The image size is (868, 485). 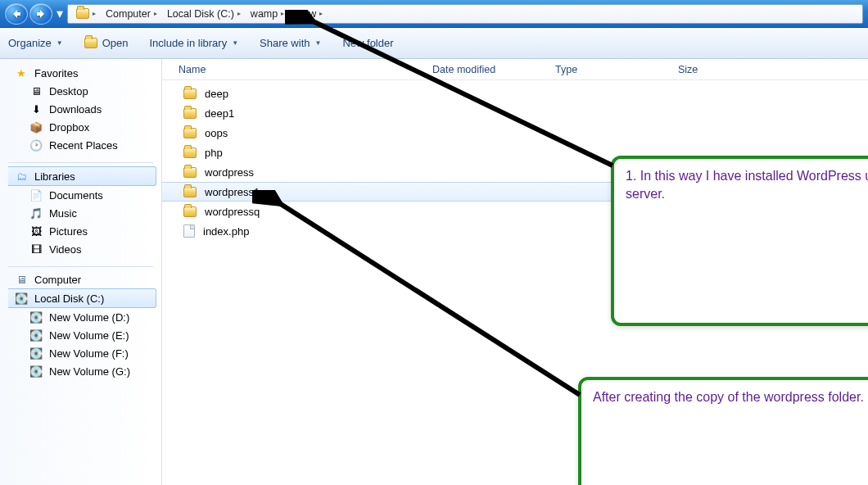 What do you see at coordinates (55, 177) in the screenshot?
I see `group-label: Libraries` at bounding box center [55, 177].